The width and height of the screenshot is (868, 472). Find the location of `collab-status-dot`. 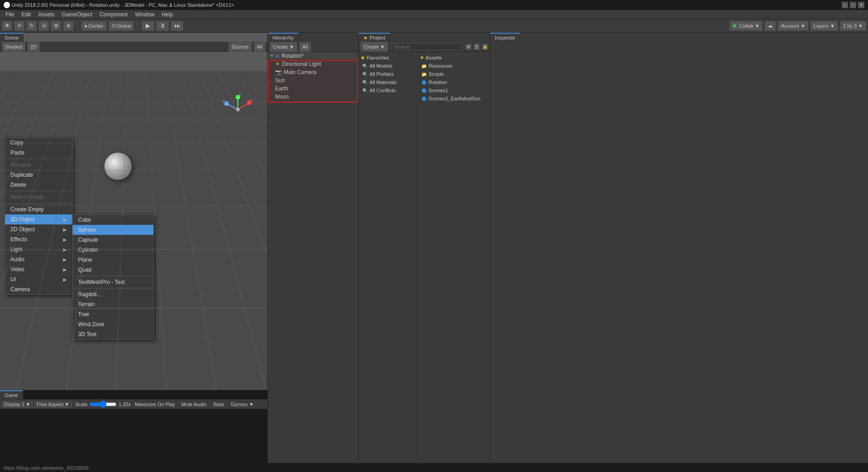

collab-status-dot is located at coordinates (735, 26).